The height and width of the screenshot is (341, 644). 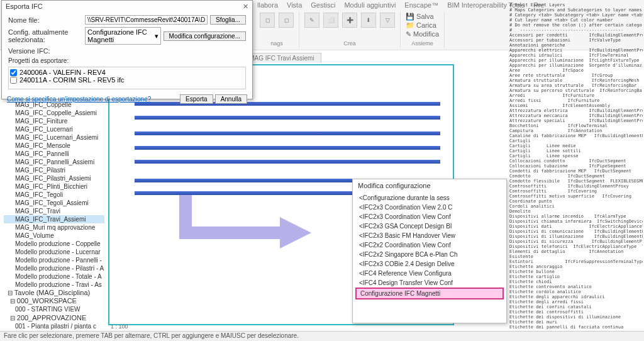 What do you see at coordinates (430, 251) in the screenshot?
I see `modify-config-dialog: Modifica configurazione <Configurazione …` at bounding box center [430, 251].